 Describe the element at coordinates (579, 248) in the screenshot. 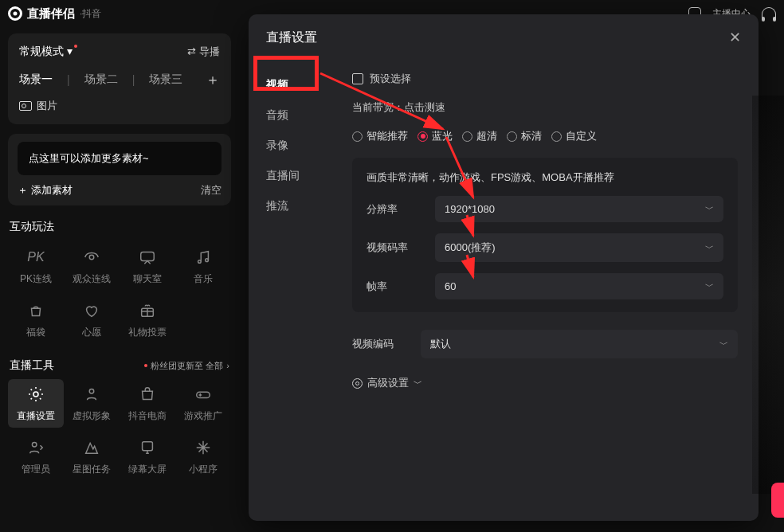

I see `bitrate-select: 6000(推荐)﹀` at that location.